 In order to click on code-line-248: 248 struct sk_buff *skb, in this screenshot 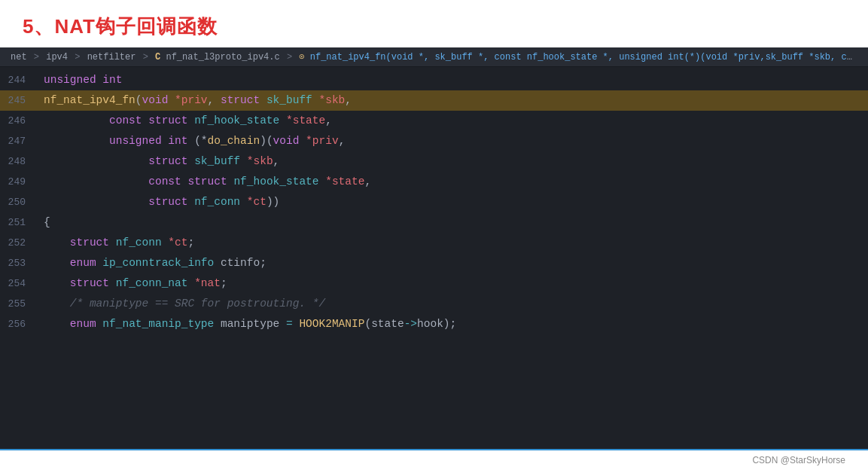, I will do `click(434, 161)`.